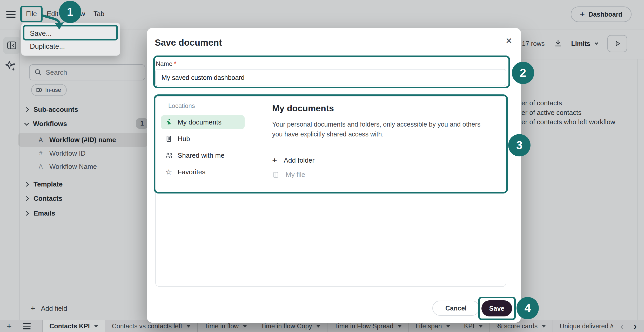 The height and width of the screenshot is (332, 644). What do you see at coordinates (169, 139) in the screenshot?
I see `building-icon` at bounding box center [169, 139].